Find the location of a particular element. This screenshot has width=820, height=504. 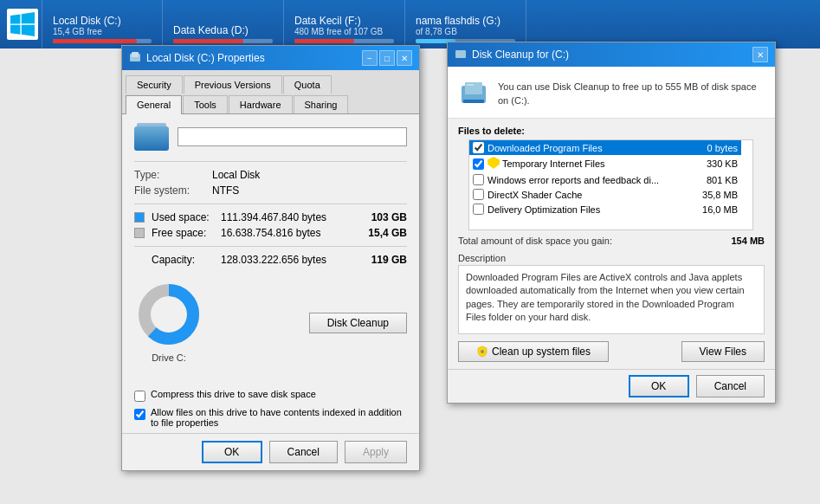

drive-tab-d: Data Kedua (D:) is located at coordinates (223, 24).